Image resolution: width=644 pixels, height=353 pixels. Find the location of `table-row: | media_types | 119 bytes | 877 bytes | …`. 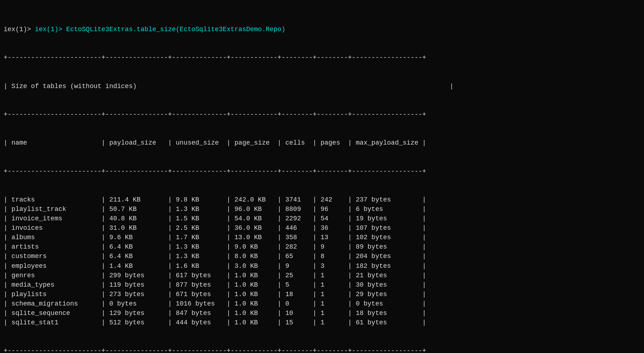

table-row: | media_types | 119 bytes | 877 bytes | … is located at coordinates (322, 285).